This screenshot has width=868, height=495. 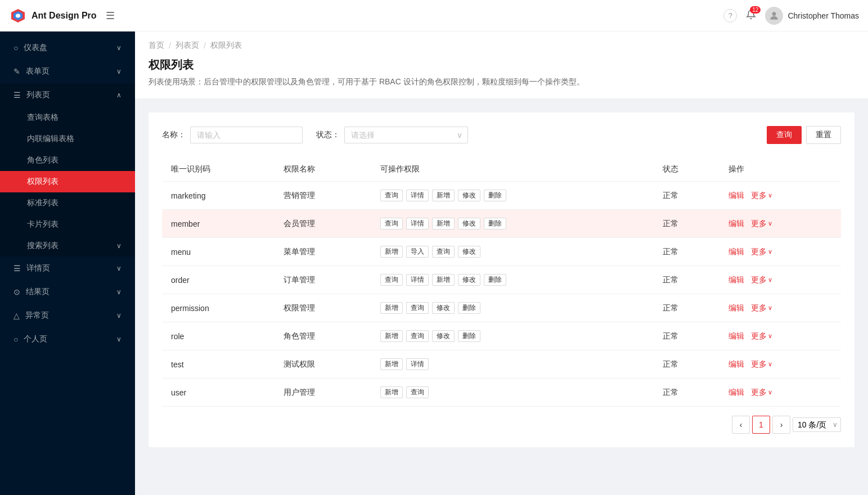 I want to click on notification-icon: 12, so click(x=751, y=16).